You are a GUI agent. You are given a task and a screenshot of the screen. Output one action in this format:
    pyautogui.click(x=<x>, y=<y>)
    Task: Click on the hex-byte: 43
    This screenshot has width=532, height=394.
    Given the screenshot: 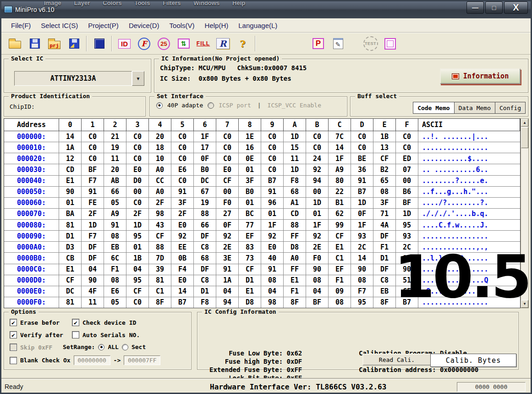 What is the action you would take?
    pyautogui.click(x=160, y=225)
    